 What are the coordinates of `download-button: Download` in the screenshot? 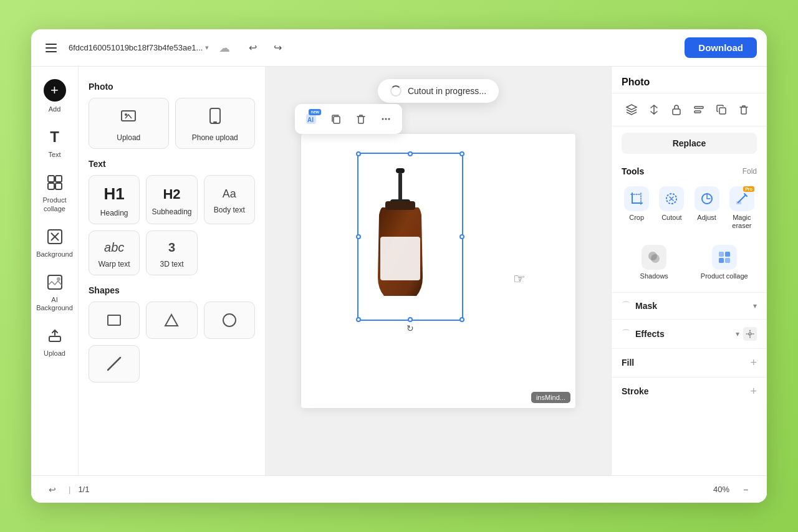 It's located at (721, 47).